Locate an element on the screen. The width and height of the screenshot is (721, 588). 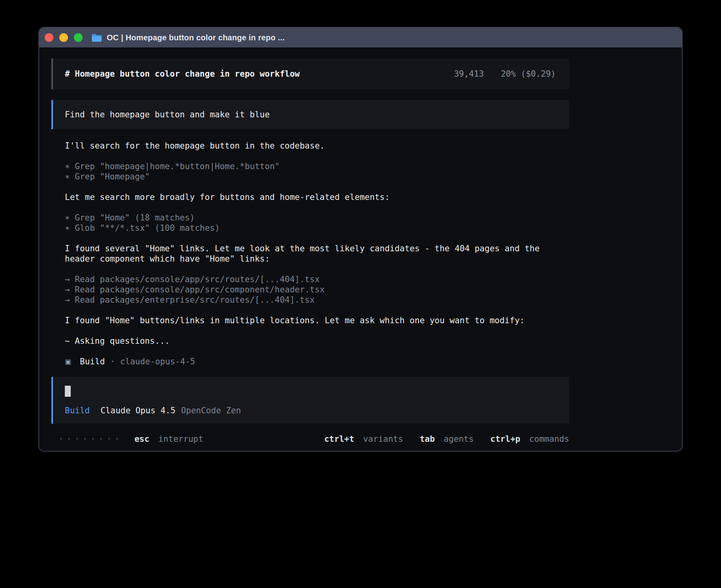
hint-key-ctrl-t: ctrl+t is located at coordinates (339, 439).